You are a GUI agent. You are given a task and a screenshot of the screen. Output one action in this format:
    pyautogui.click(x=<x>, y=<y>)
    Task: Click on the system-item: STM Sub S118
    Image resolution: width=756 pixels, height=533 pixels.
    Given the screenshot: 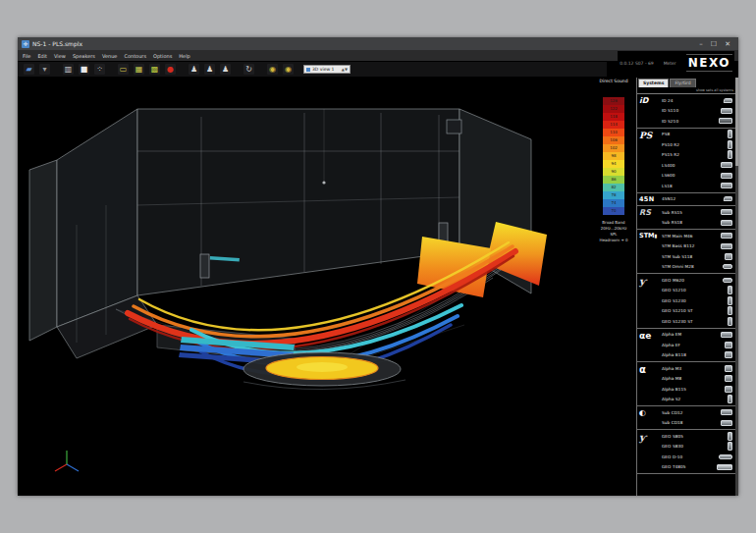 What is the action you would take?
    pyautogui.click(x=698, y=257)
    